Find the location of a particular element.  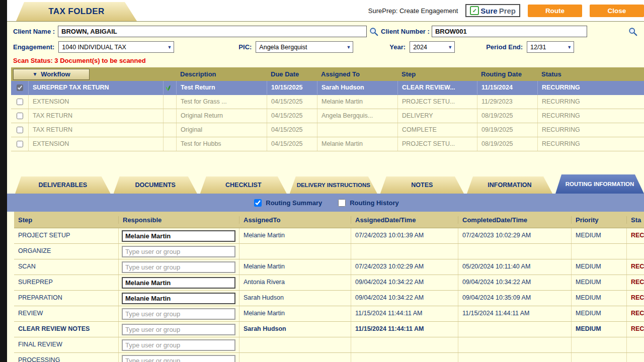

tab-delivery-instructions: DELIVERY INSTRUCTIONS is located at coordinates (334, 185).